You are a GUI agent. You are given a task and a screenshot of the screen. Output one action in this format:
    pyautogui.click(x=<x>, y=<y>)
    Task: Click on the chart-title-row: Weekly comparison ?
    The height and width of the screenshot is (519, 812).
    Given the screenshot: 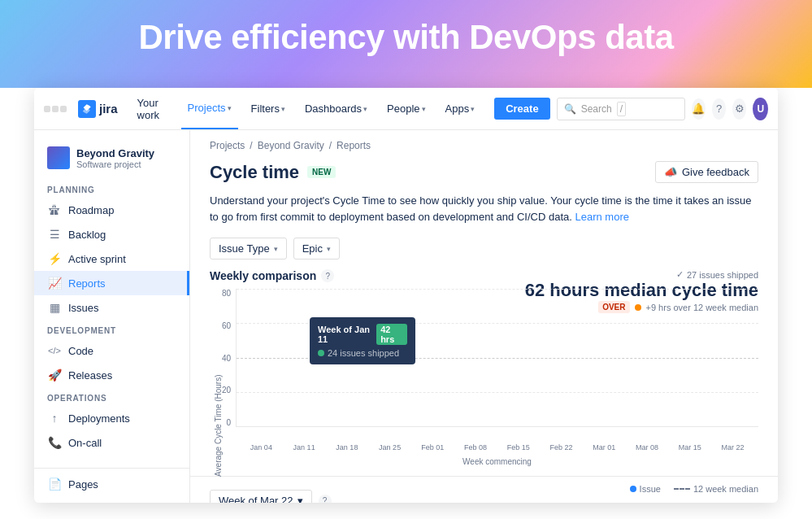 What is the action you would take?
    pyautogui.click(x=367, y=276)
    